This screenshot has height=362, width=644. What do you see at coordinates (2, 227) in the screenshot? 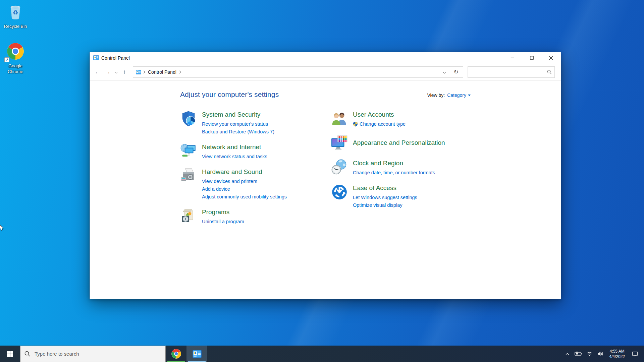
I see `mouse-cursor` at bounding box center [2, 227].